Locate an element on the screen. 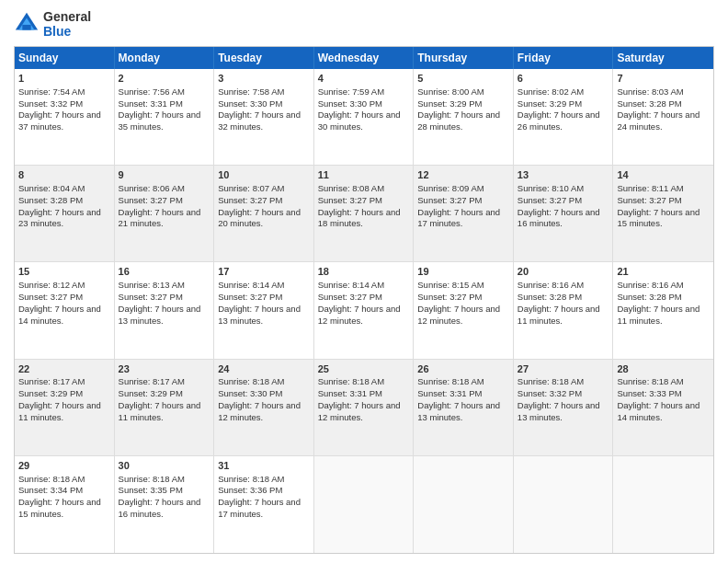 This screenshot has height=563, width=728. cal-cell: 13Sunrise: 8:10 AMSunset: 3:27 PMDayligh… is located at coordinates (564, 213).